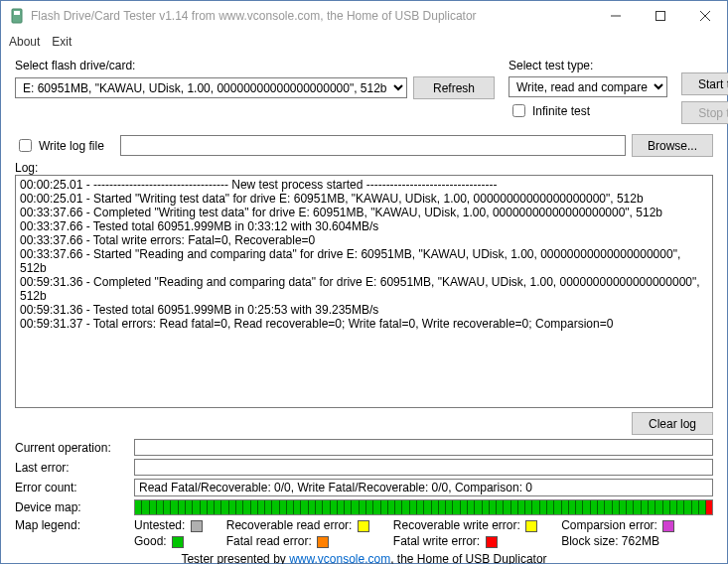 The width and height of the screenshot is (728, 564). What do you see at coordinates (24, 42) in the screenshot?
I see `menu-about: About` at bounding box center [24, 42].